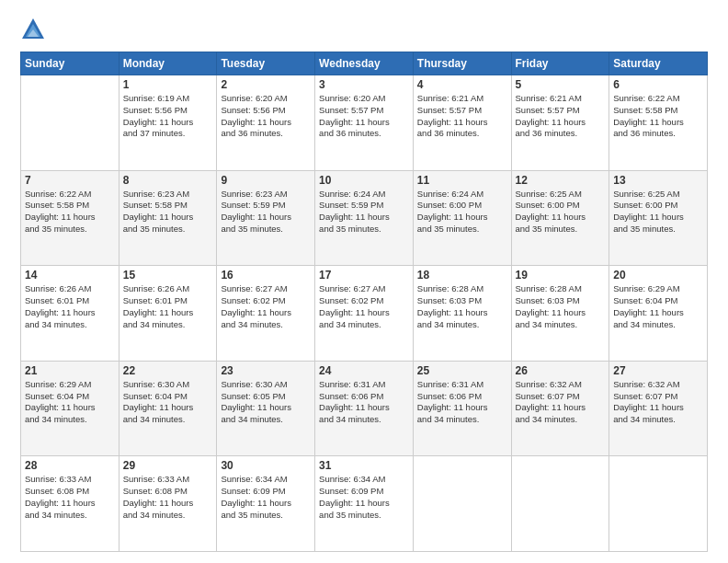 The height and width of the screenshot is (563, 728). Describe the element at coordinates (364, 29) in the screenshot. I see `header` at that location.